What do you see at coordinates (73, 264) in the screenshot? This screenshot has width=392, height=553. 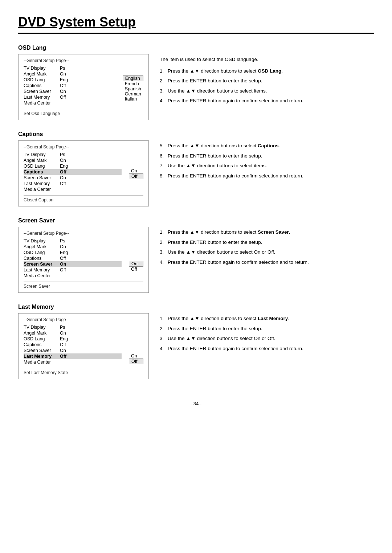 I see `menu-ss-screen-saver: Screen Saver On` at bounding box center [73, 264].